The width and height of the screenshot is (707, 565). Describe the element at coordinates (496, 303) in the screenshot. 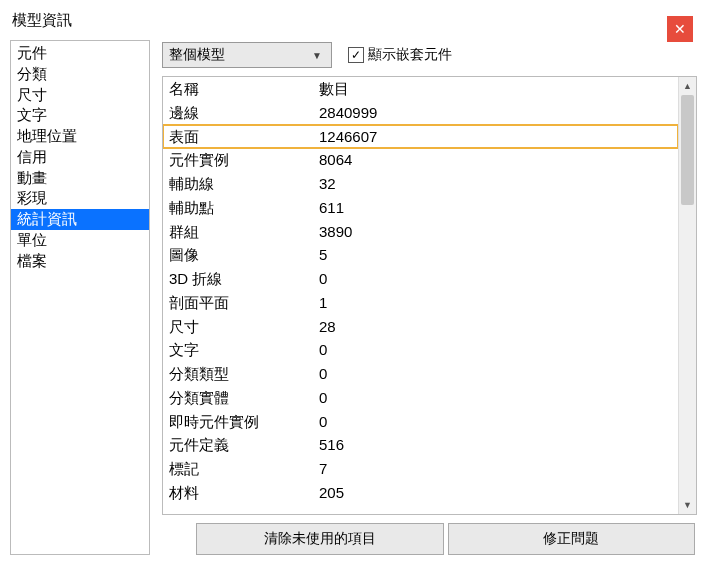

I see `cell-count: 1` at that location.